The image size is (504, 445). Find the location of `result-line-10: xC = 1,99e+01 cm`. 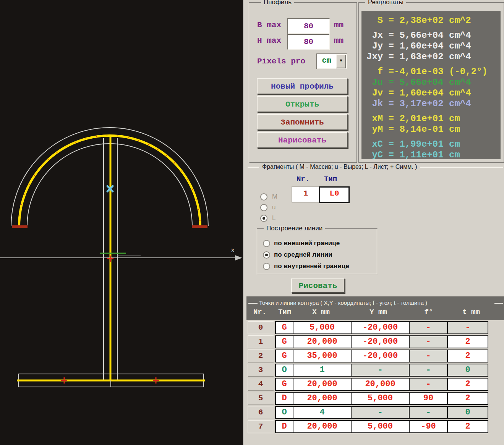

result-line-10: xC = 1,99e+01 cm is located at coordinates (433, 144).